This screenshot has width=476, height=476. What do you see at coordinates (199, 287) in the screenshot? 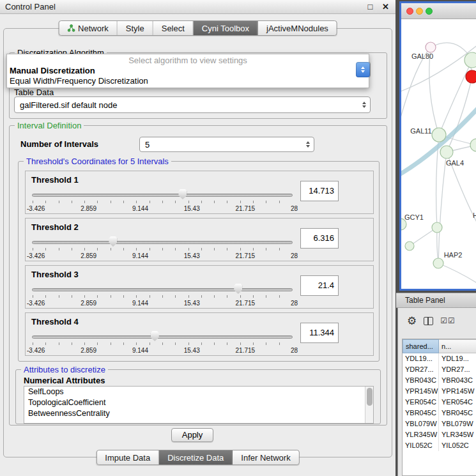
I see `threshold-panel-3: Threshold 3-3.4262.8599.14415.4321.71528…` at bounding box center [199, 287].